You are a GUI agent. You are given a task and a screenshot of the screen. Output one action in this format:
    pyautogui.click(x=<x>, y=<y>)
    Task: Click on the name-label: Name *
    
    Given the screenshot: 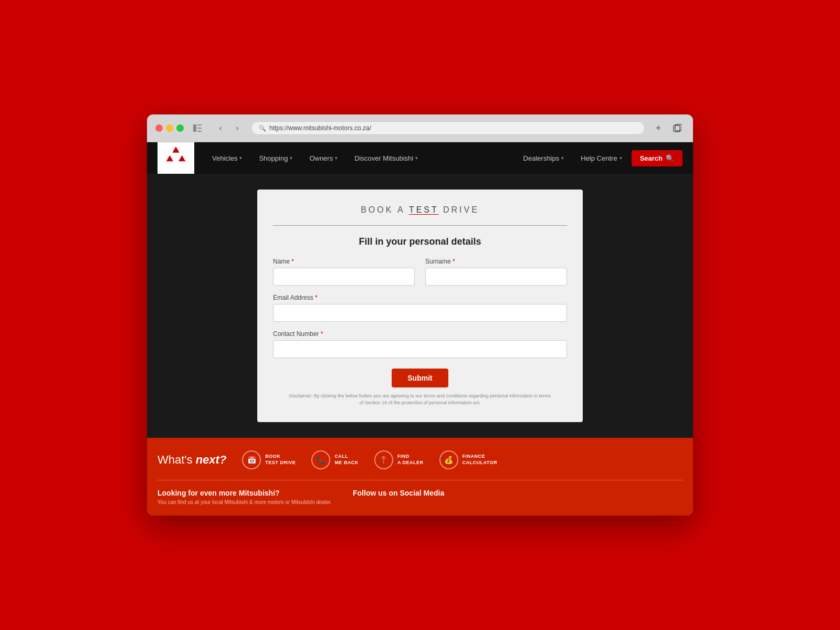 What is the action you would take?
    pyautogui.click(x=344, y=261)
    